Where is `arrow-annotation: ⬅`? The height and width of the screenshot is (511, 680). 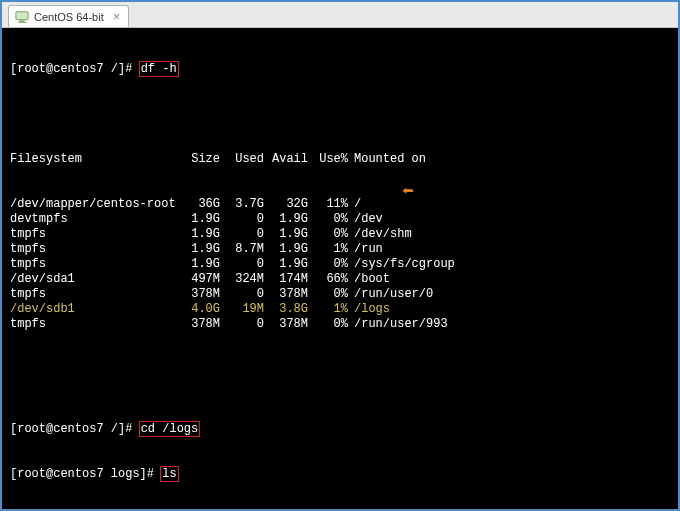 arrow-annotation: ⬅ is located at coordinates (408, 192).